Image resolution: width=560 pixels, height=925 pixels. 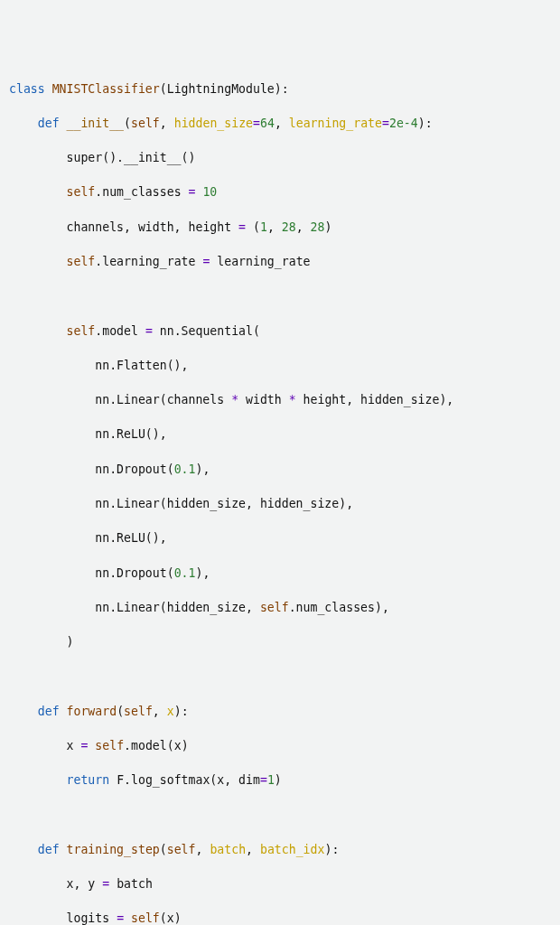 I want to click on code-line: super().__init__(), so click(x=280, y=157).